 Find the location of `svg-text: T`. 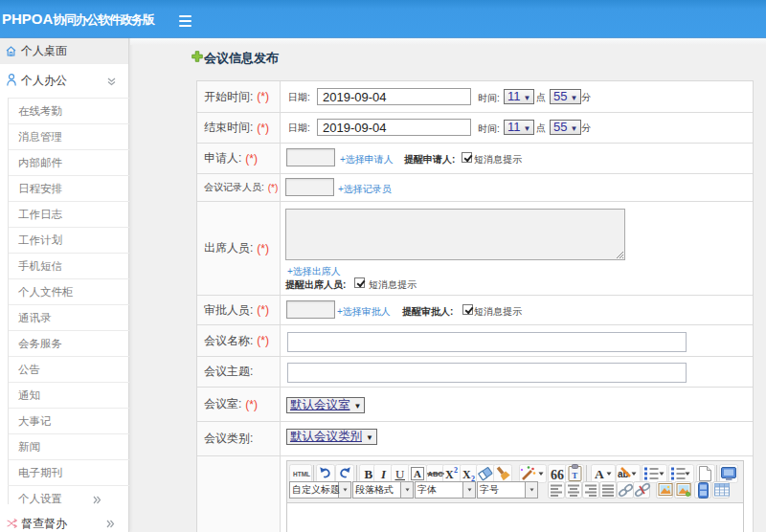

svg-text: T is located at coordinates (574, 476).